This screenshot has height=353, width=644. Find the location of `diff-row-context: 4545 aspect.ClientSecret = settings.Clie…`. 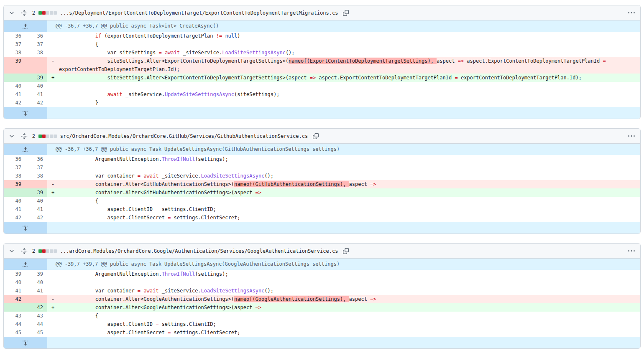

diff-row-context: 4545 aspect.ClientSecret = settings.Clie… is located at coordinates (322, 333).